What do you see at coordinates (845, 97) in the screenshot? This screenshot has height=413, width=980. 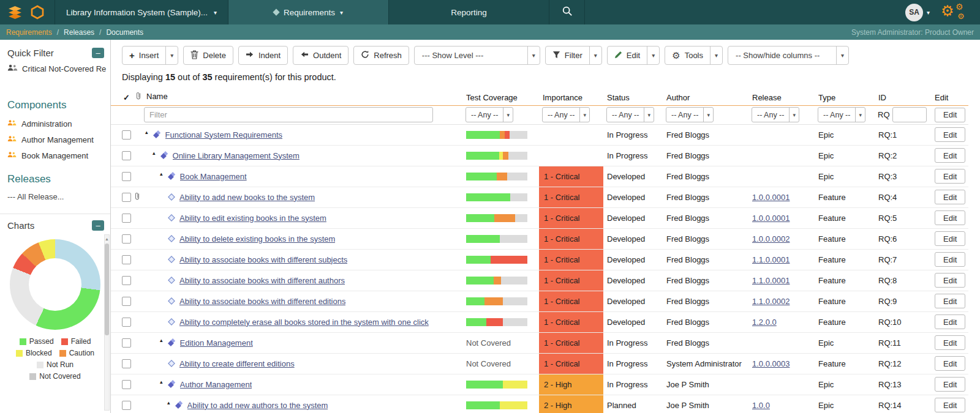 I see `header-type: Type` at bounding box center [845, 97].